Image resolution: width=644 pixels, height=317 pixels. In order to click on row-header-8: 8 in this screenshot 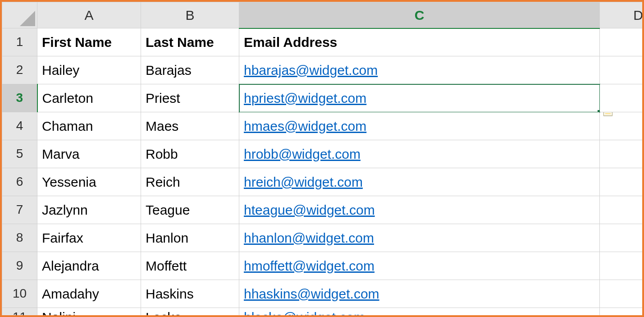, I will do `click(20, 238)`.